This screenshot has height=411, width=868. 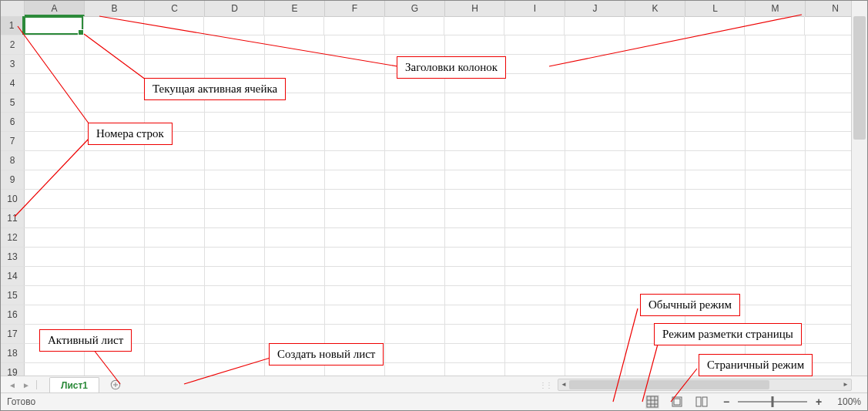 What do you see at coordinates (295, 8) in the screenshot?
I see `column-header: E` at bounding box center [295, 8].